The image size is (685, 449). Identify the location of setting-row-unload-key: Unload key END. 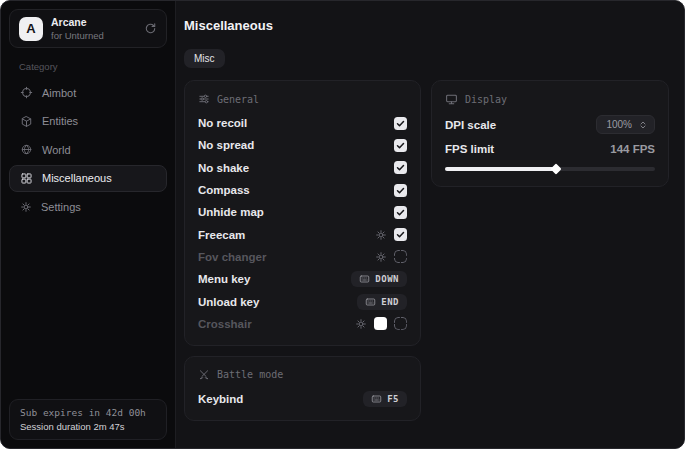
(302, 301).